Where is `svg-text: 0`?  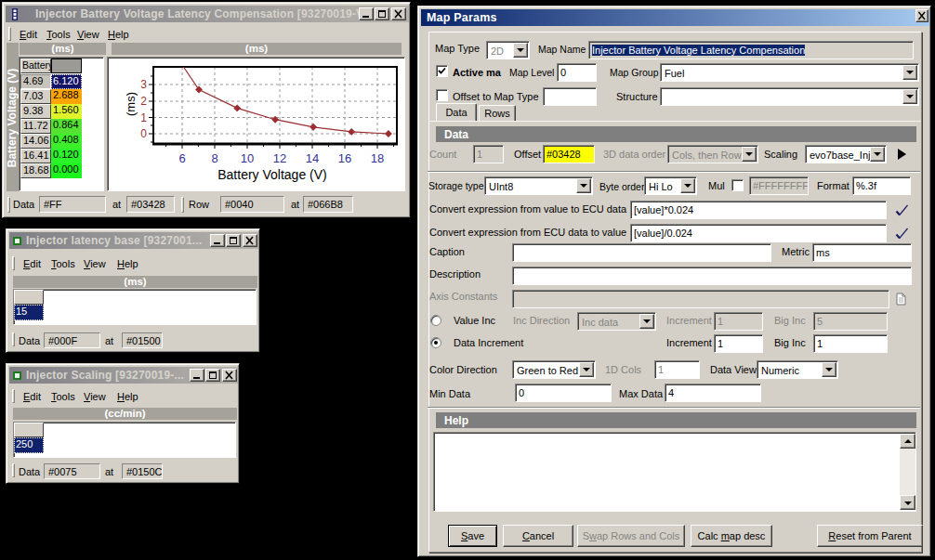
svg-text: 0 is located at coordinates (143, 134).